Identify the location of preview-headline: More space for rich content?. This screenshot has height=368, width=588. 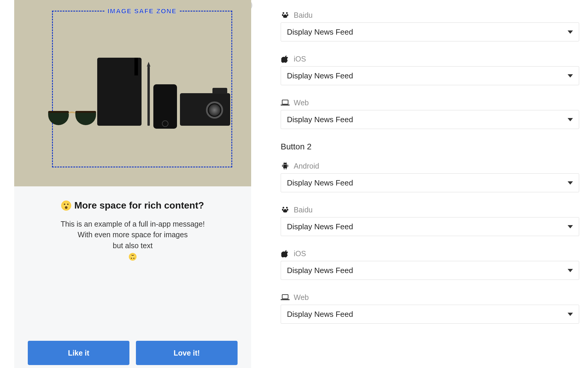
(133, 205).